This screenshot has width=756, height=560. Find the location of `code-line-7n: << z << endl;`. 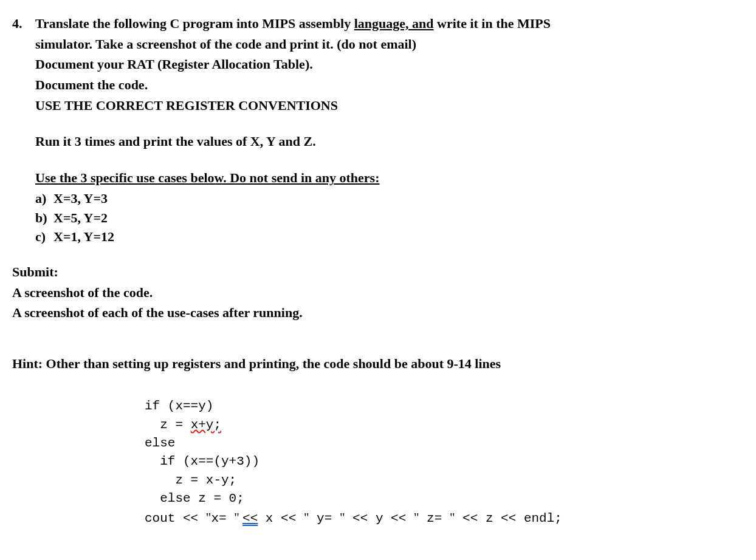

code-line-7n: << z << endl; is located at coordinates (508, 519).